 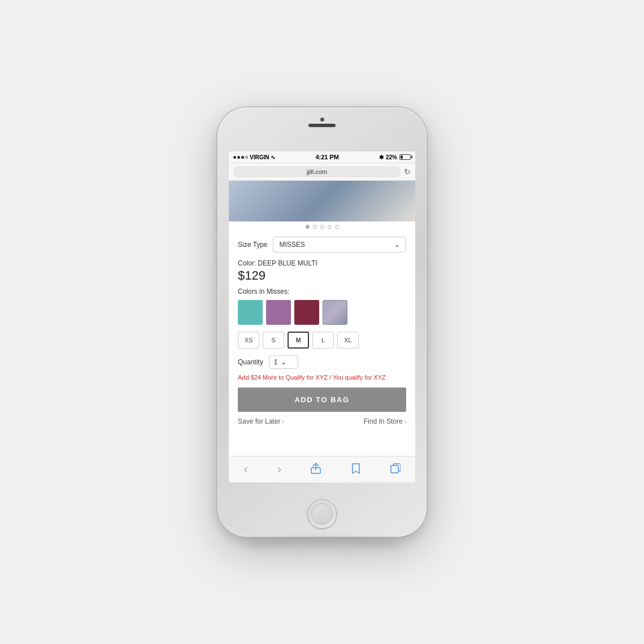 I want to click on find-in-store-link: Find In Store ›, so click(x=385, y=421).